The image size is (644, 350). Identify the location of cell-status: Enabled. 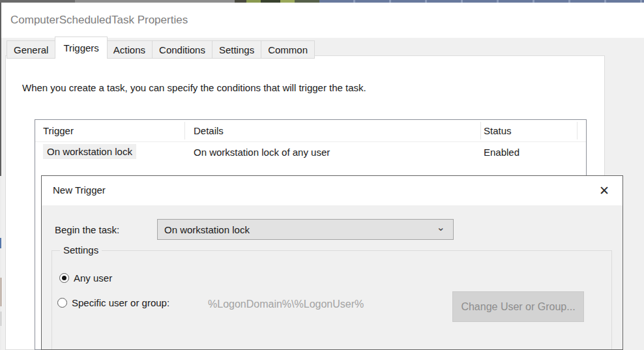
(502, 153).